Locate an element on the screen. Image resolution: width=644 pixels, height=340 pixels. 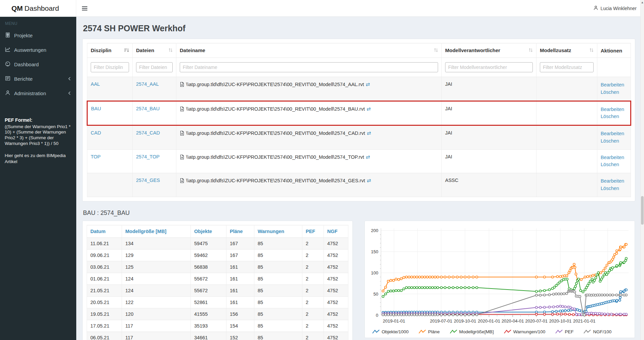
datei-link: 2574_GES is located at coordinates (148, 180).